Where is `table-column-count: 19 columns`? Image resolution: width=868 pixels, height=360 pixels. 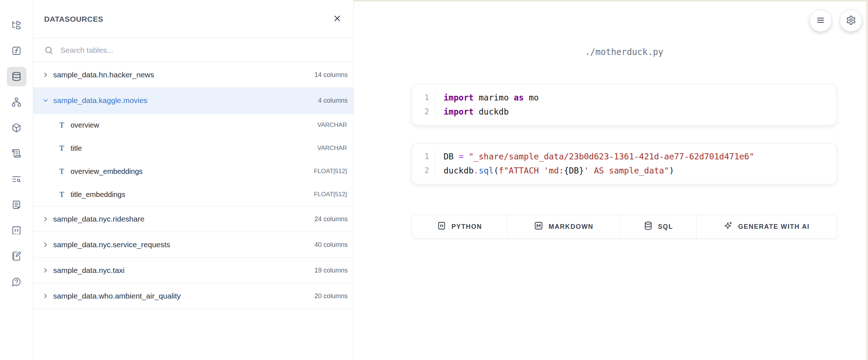 table-column-count: 19 columns is located at coordinates (331, 270).